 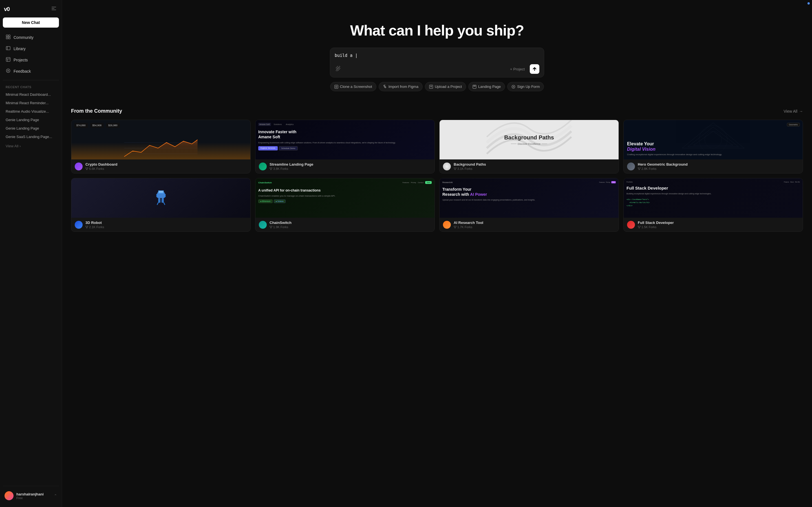 I want to click on library-icon, so click(x=8, y=49).